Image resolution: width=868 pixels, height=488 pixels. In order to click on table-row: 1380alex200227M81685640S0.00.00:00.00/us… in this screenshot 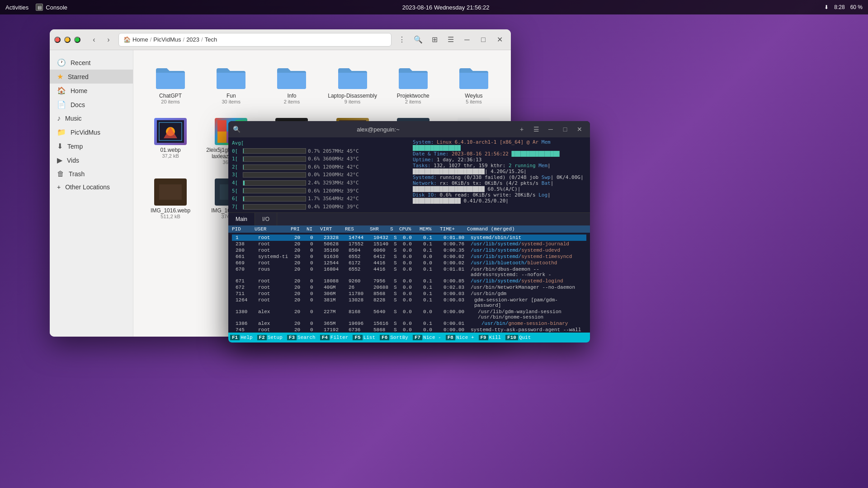, I will do `click(409, 314)`.